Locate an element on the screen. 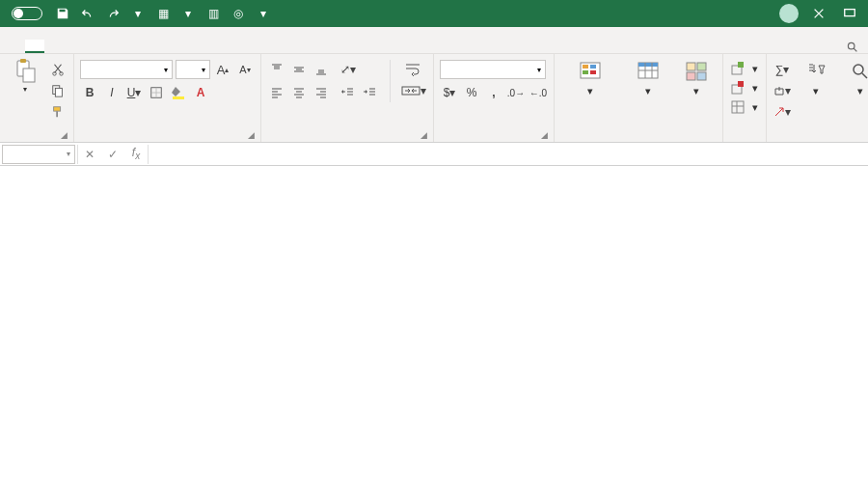 The height and width of the screenshot is (494, 868). decrease-decimal-icon: ←.0 is located at coordinates (538, 93).